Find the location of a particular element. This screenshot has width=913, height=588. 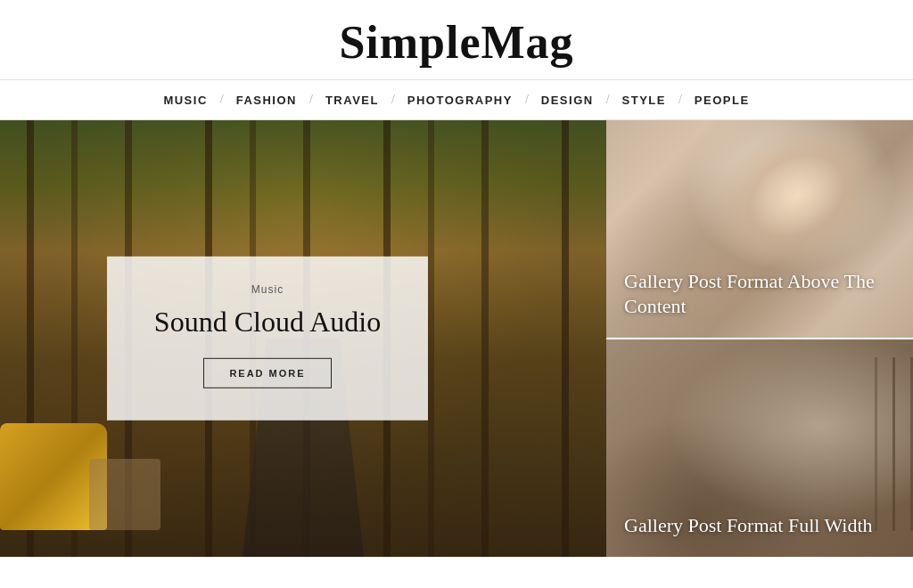

nav-item-people: PEOPLE is located at coordinates (722, 100).